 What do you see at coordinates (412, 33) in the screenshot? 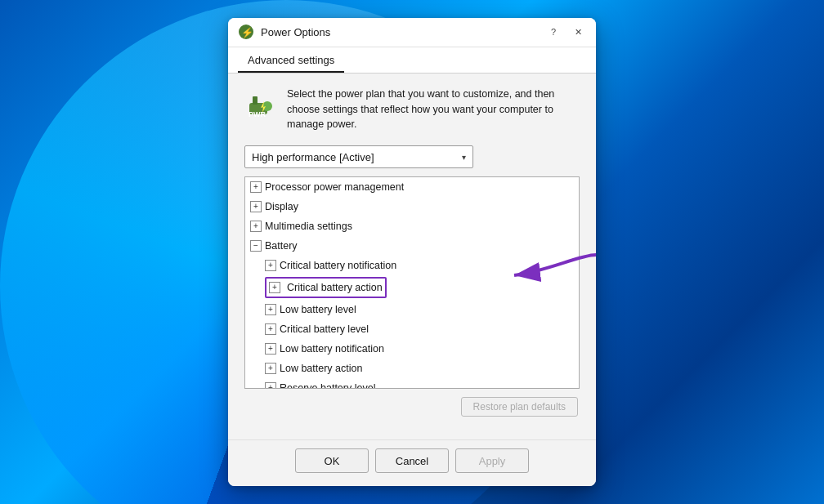
I see `title-bar: ⚡ Power Options ? ✕` at bounding box center [412, 33].